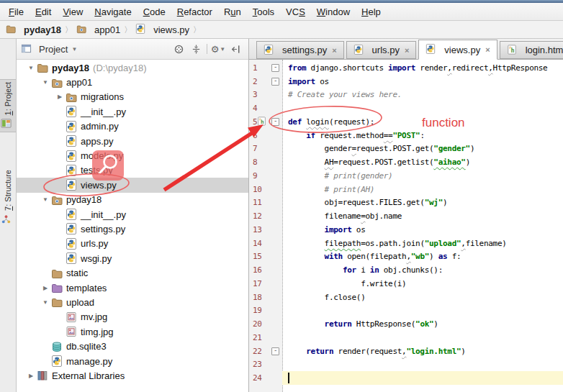 Image resolution: width=563 pixels, height=392 pixels. What do you see at coordinates (423, 163) in the screenshot?
I see `code-text: AH=request.POST.getlist("aihao")` at bounding box center [423, 163].